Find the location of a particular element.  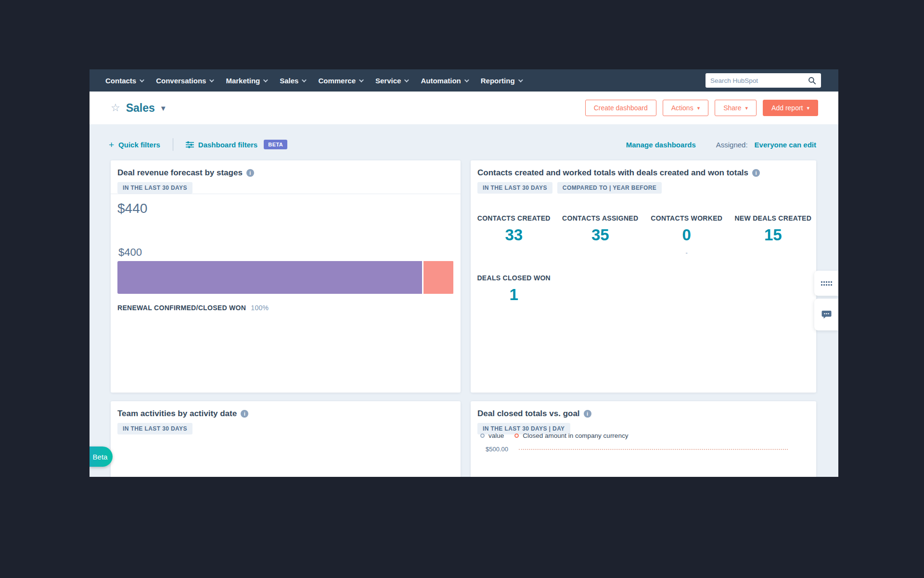

global-search is located at coordinates (763, 80).